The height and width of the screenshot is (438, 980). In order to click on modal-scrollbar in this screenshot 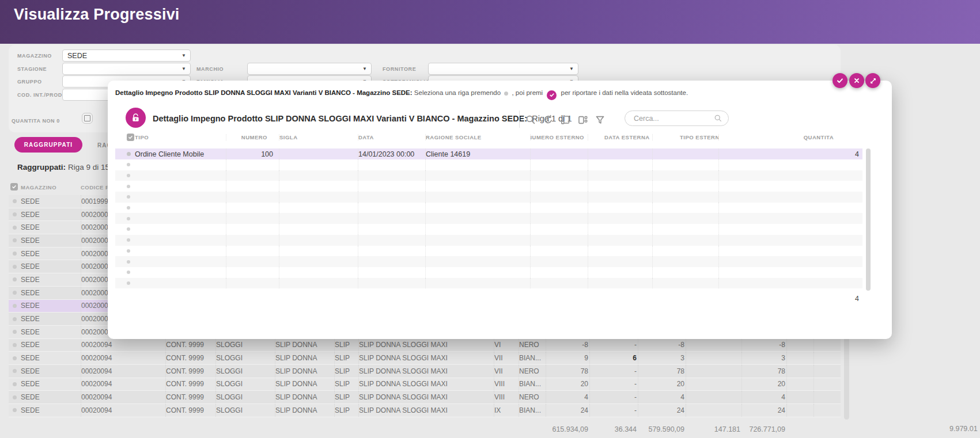, I will do `click(868, 220)`.